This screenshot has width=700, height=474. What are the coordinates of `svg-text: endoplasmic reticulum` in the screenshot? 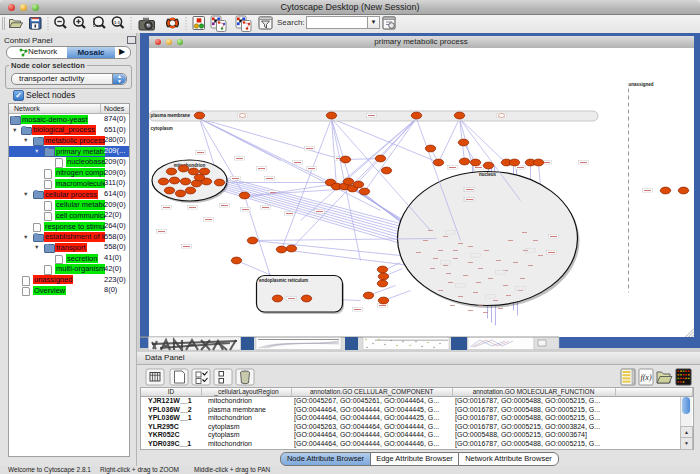 It's located at (284, 280).